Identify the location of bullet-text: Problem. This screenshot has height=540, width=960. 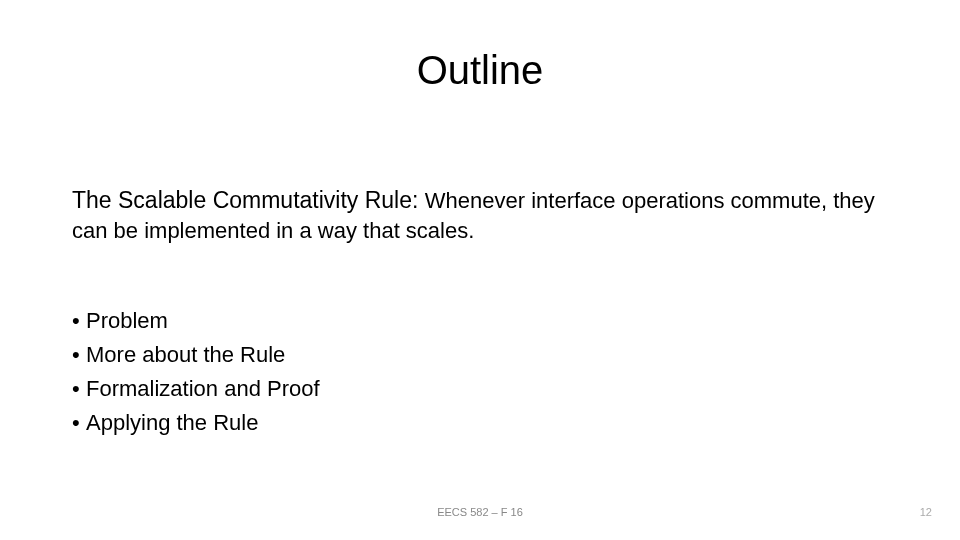
(127, 320).